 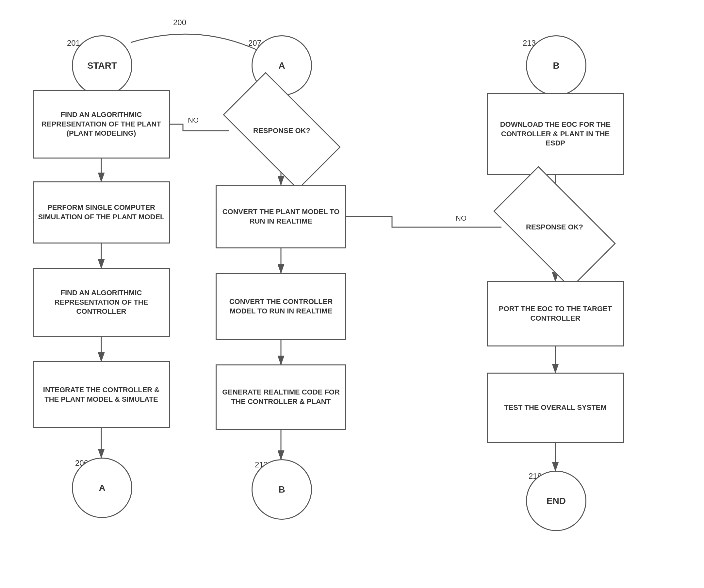 I want to click on node-217: TEST THE OVERALL SYSTEM, so click(x=555, y=408).